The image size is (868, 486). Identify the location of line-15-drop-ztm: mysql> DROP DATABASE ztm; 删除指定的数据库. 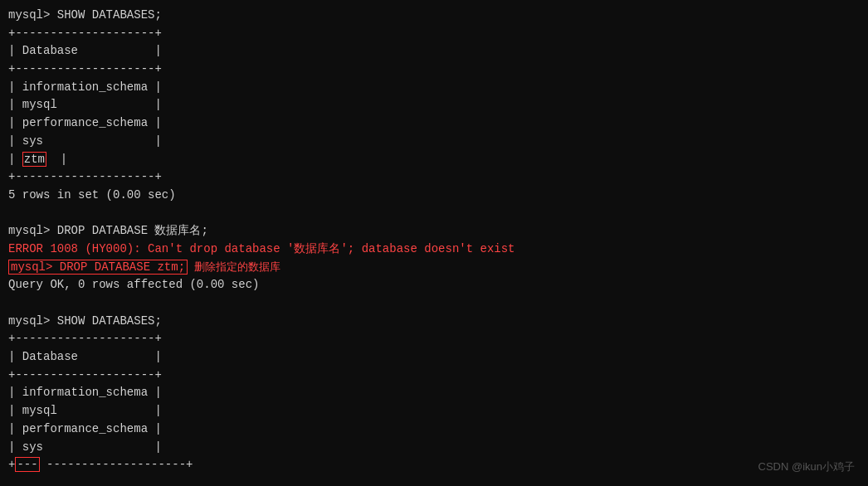
(434, 268).